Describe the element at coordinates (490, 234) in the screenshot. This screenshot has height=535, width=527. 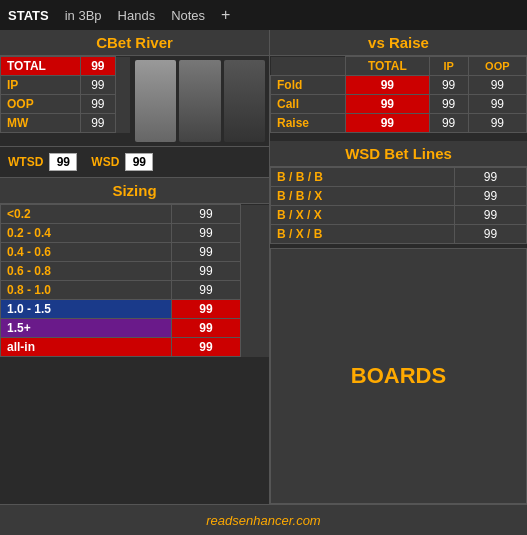
I see `wsd-row-4-value: 99` at that location.